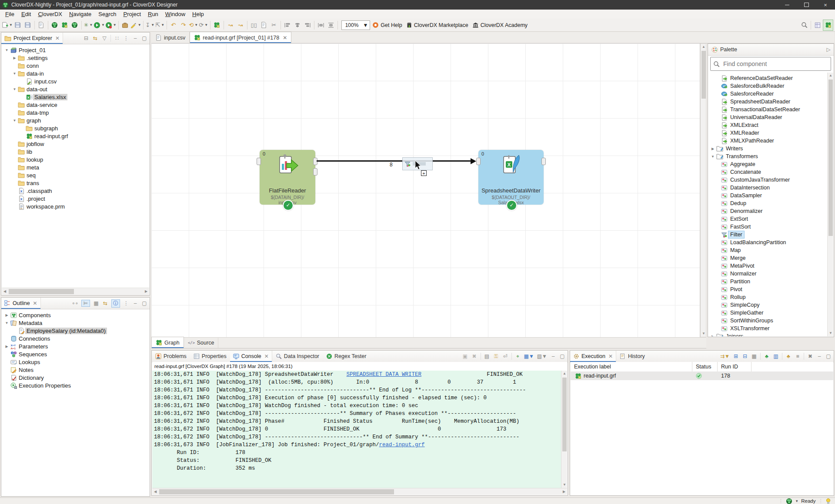  Describe the element at coordinates (828, 25) in the screenshot. I see `cloverdx-perspective-button` at that location.